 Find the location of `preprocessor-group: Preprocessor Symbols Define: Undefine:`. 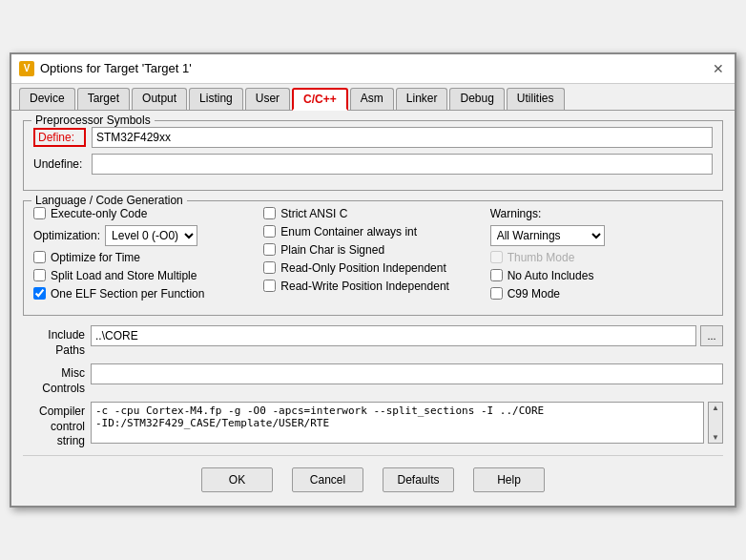

preprocessor-group: Preprocessor Symbols Define: Undefine: is located at coordinates (373, 156).